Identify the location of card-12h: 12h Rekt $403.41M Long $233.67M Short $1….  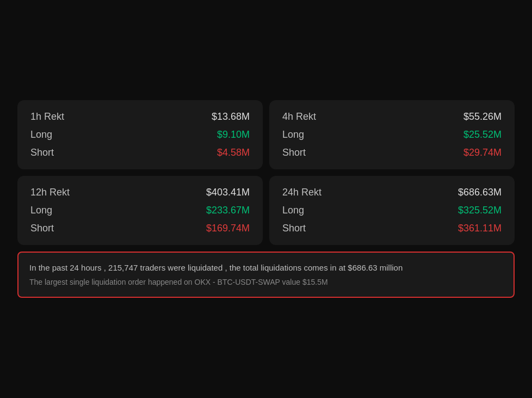
(140, 210).